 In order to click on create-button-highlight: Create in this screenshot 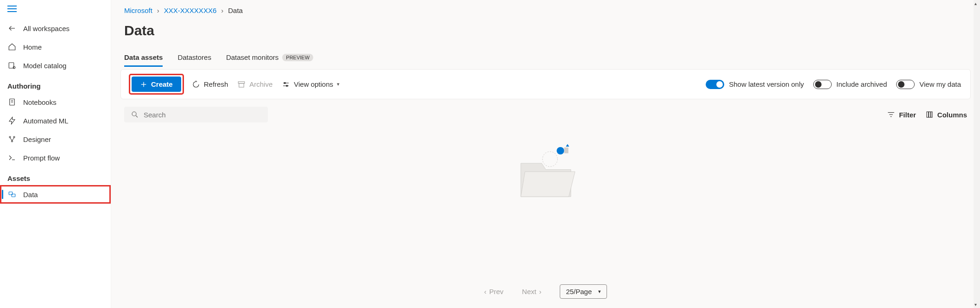, I will do `click(157, 84)`.